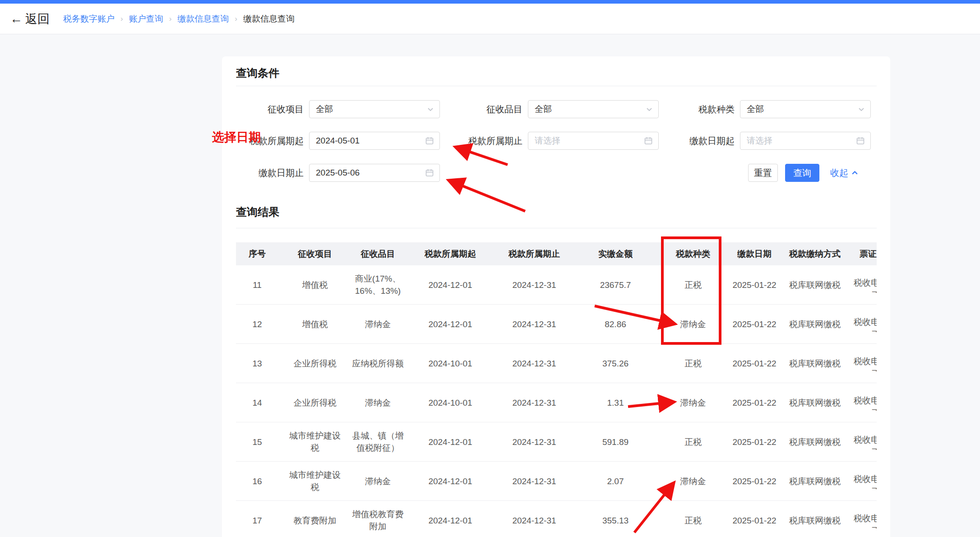 The height and width of the screenshot is (537, 980). Describe the element at coordinates (615, 519) in the screenshot. I see `cell-paid-amount: 355.13` at that location.